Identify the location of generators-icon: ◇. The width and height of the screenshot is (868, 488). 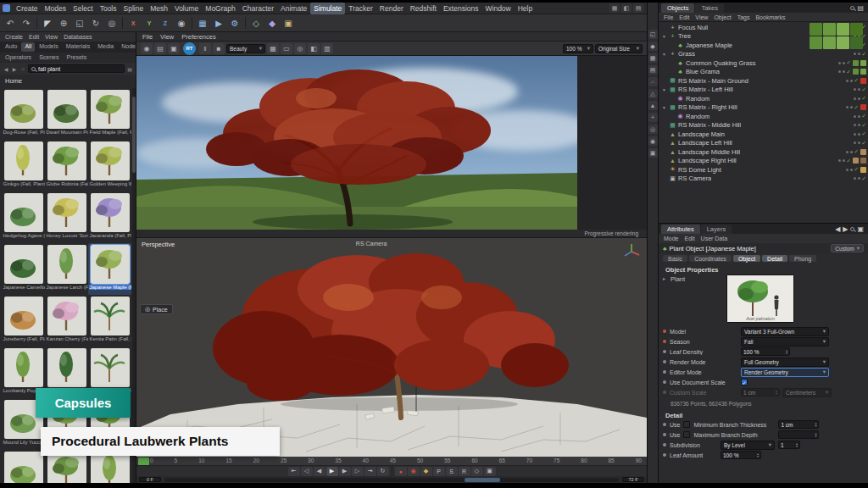
(256, 23).